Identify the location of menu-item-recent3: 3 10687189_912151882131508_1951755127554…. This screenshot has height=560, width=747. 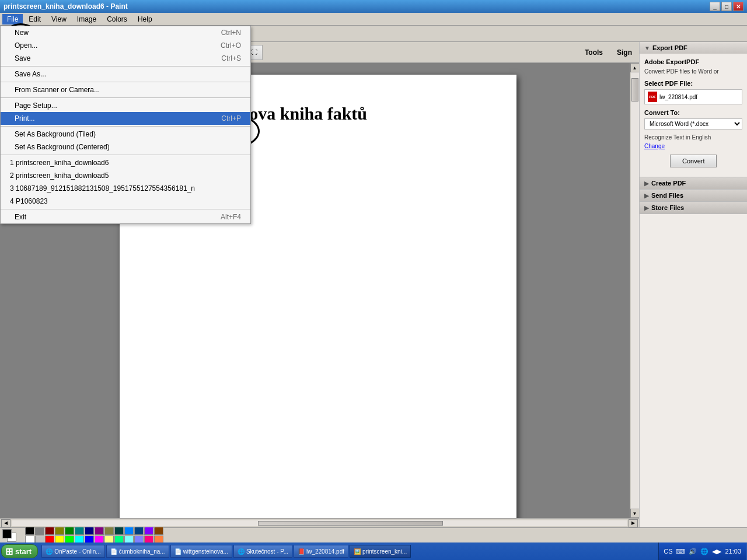
(125, 188).